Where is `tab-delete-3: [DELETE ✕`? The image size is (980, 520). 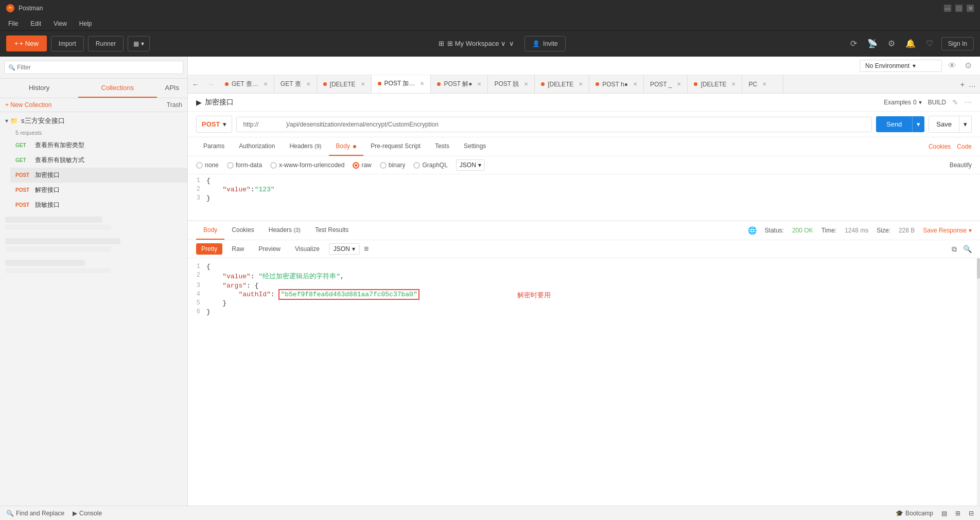 tab-delete-3: [DELETE ✕ is located at coordinates (715, 84).